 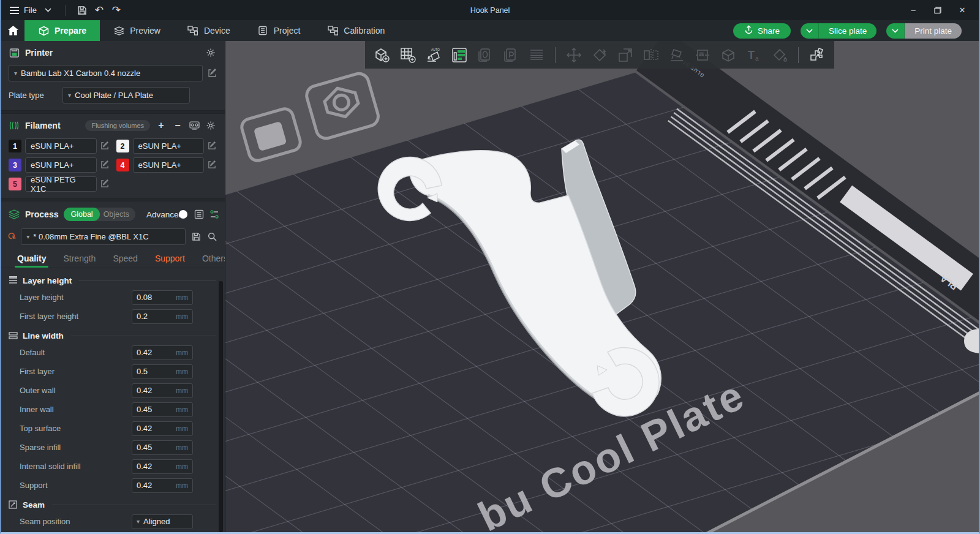 I want to click on setting-row: Outer wall0.42mm, so click(x=113, y=391).